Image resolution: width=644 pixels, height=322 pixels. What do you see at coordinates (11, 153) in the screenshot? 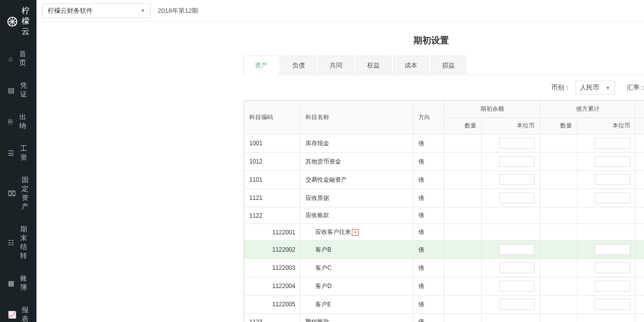
I see `salary-icon: ☰` at bounding box center [11, 153].